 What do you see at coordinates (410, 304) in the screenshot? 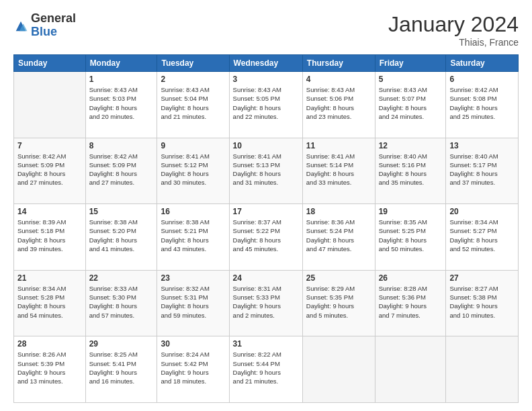
I see `calendar-cell: 26Sunrise: 8:28 AM Sunset: 5:36 PM Dayli…` at bounding box center [410, 304].